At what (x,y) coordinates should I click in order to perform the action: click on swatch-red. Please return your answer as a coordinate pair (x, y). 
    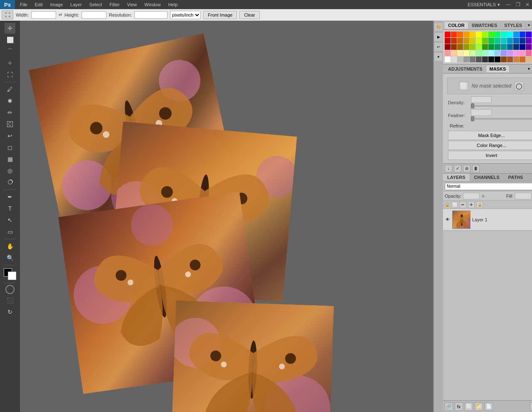
    Looking at the image, I should click on (448, 34).